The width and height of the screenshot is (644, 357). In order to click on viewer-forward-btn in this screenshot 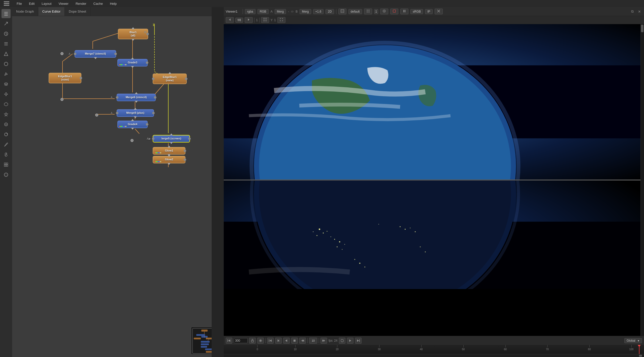, I will do `click(249, 20)`.